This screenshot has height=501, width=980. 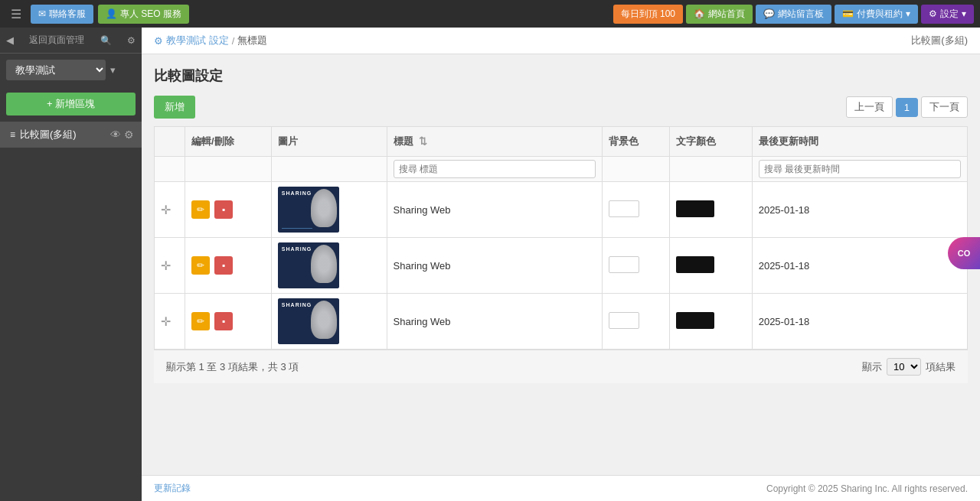 I want to click on updated-cell-2: 2025-01-18, so click(x=859, y=266).